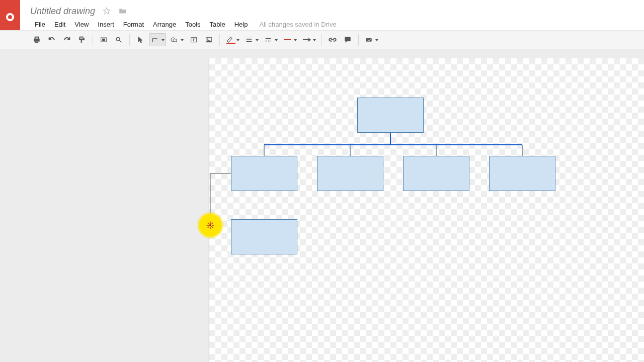 The width and height of the screenshot is (644, 362). I want to click on line-end-button, so click(309, 40).